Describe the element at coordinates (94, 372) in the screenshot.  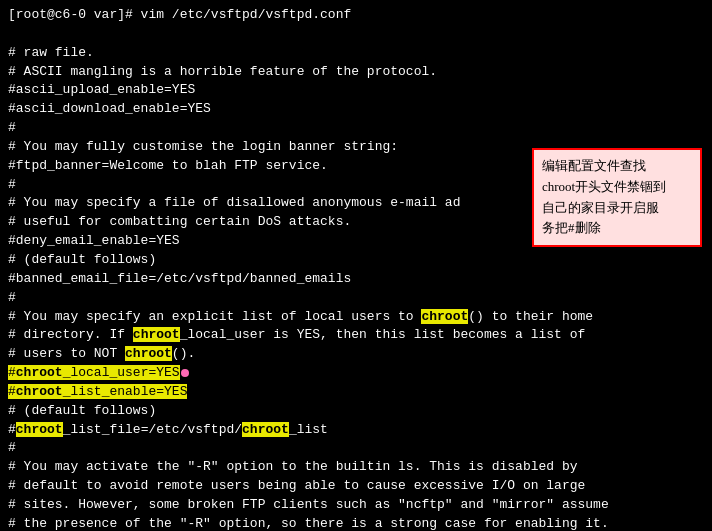
I see `highlight-chroot-local: #chroot_local_user=YES` at that location.